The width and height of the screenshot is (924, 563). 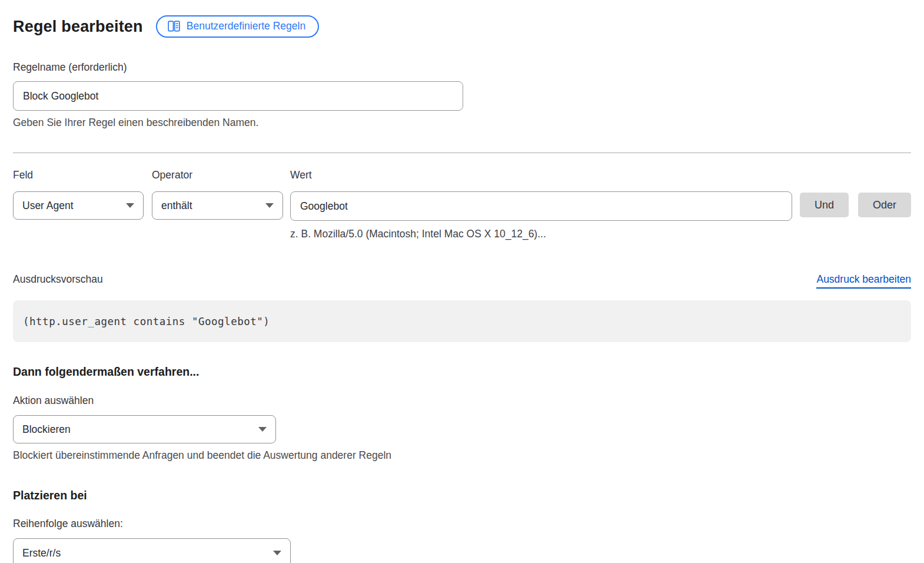 What do you see at coordinates (462, 456) in the screenshot?
I see `action-help: Blockiert übereinstimmende Anfragen und …` at bounding box center [462, 456].